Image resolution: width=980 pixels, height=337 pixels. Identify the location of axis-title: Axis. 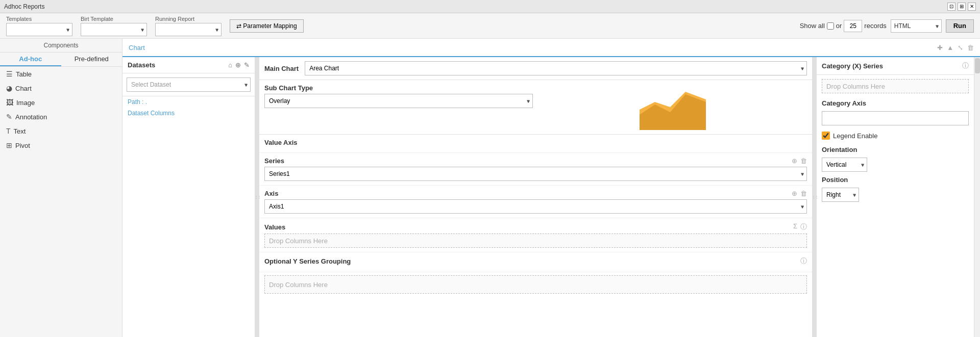
(272, 194).